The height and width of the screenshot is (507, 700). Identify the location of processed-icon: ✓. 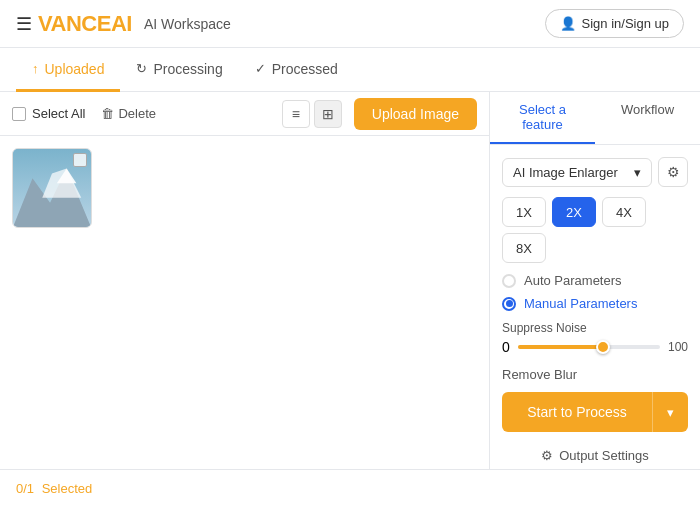
(260, 68).